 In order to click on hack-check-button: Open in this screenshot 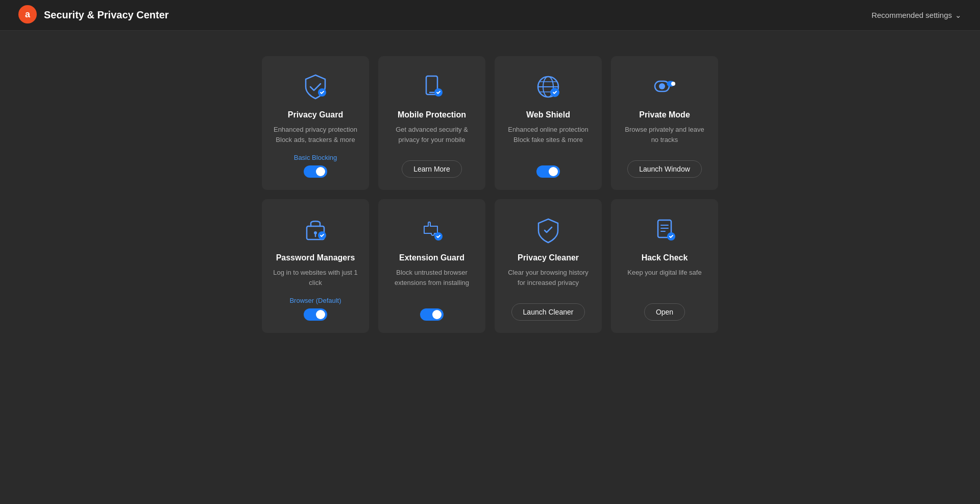, I will do `click(665, 312)`.